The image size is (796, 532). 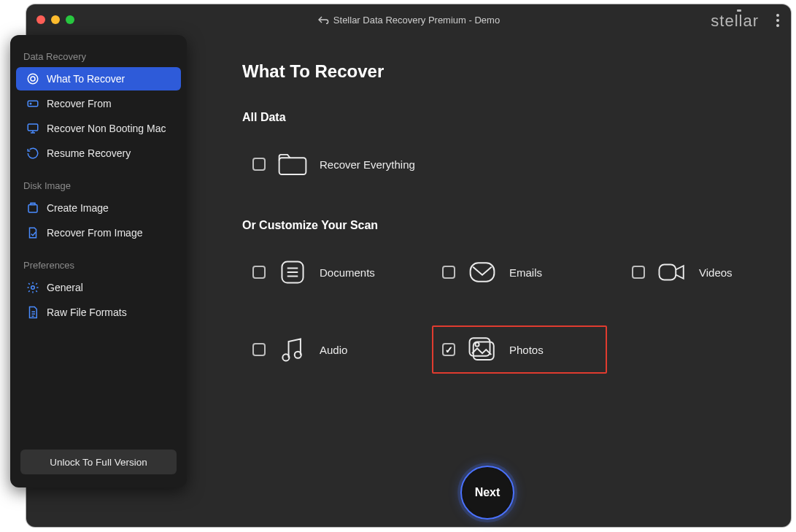 What do you see at coordinates (778, 20) in the screenshot?
I see `more-menu-button` at bounding box center [778, 20].